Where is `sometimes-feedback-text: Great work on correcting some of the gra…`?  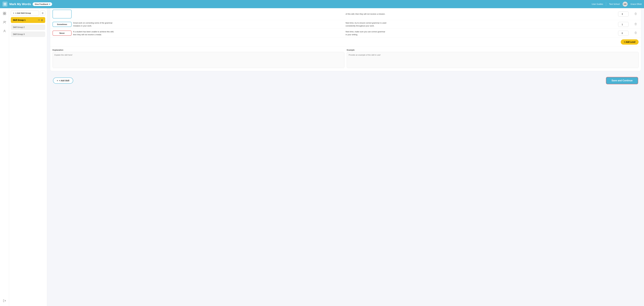 sometimes-feedback-text: Great work on correcting some of the gra… is located at coordinates (94, 24).